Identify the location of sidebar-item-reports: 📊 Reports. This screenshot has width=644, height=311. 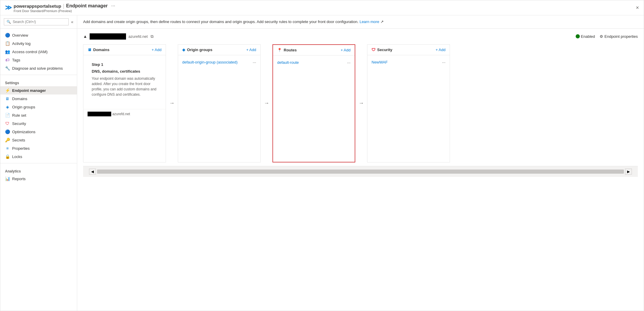
(38, 179).